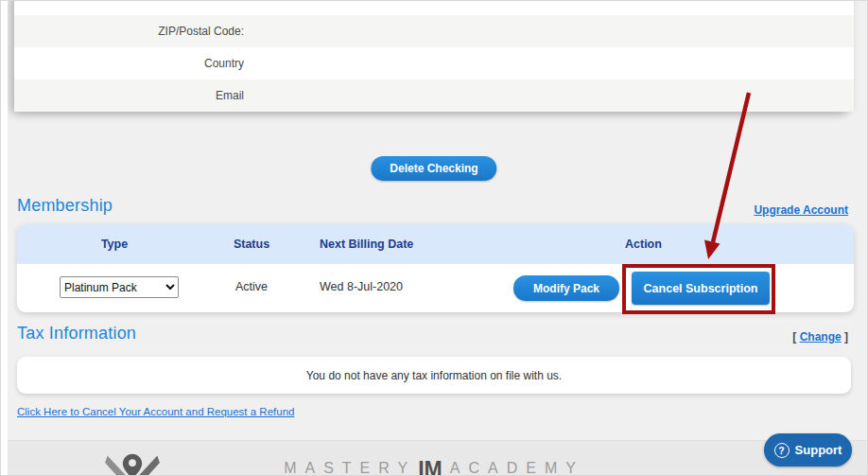  I want to click on delete-checking-button: Delete Checking, so click(433, 168).